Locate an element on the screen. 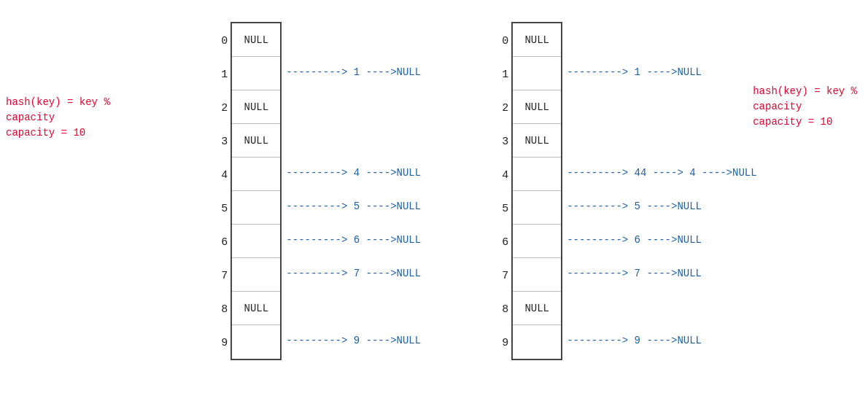 This screenshot has width=868, height=412. chain-text-4: ---------> 44 ----> 4 ---->NULL is located at coordinates (662, 173).